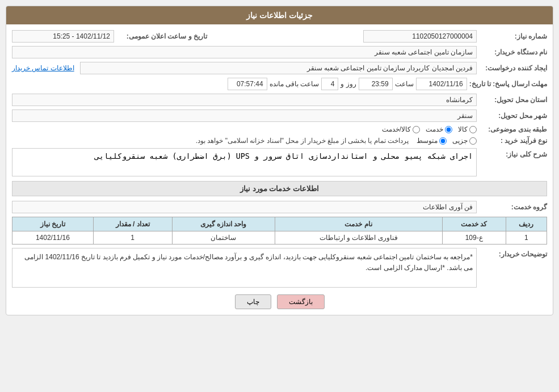 The image size is (559, 392). What do you see at coordinates (224, 225) in the screenshot?
I see `col-header-unit: واحد اندازه گیری` at bounding box center [224, 225].